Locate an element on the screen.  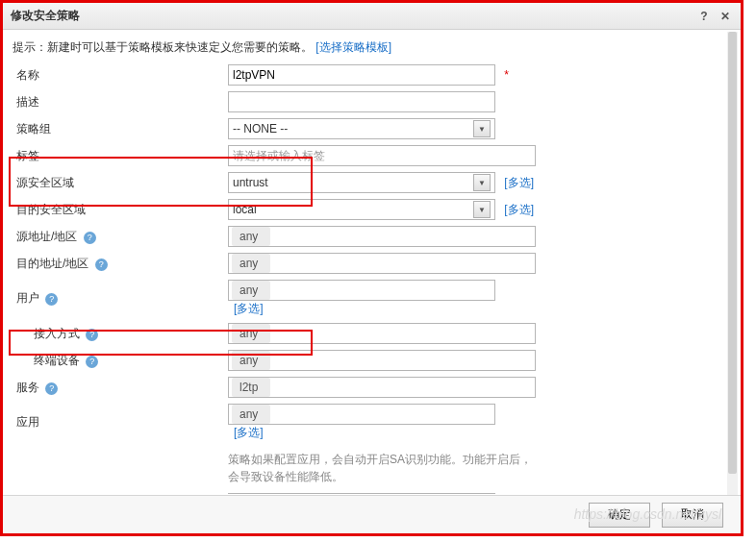
dialog-titlebar: 修改安全策略 ? ✕ is located at coordinates (371, 16).